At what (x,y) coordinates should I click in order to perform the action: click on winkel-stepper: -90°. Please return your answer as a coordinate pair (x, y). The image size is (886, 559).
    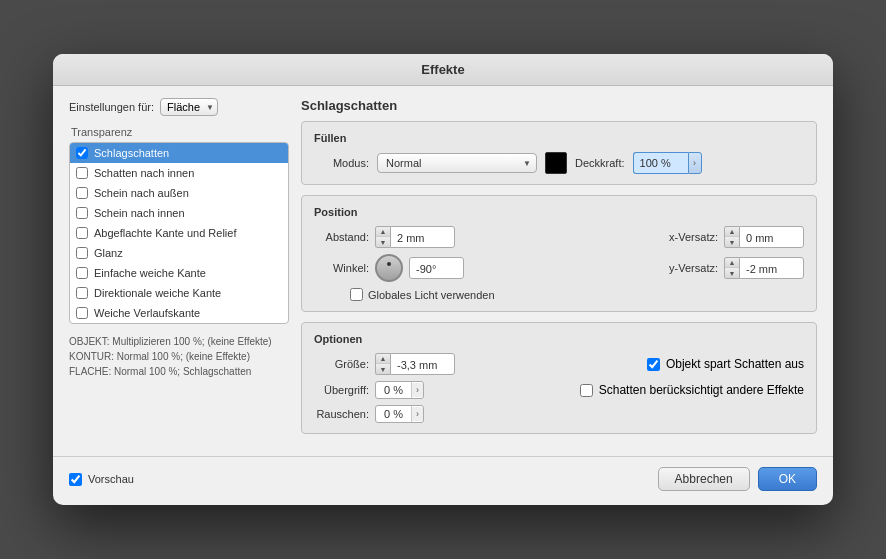
    Looking at the image, I should click on (436, 268).